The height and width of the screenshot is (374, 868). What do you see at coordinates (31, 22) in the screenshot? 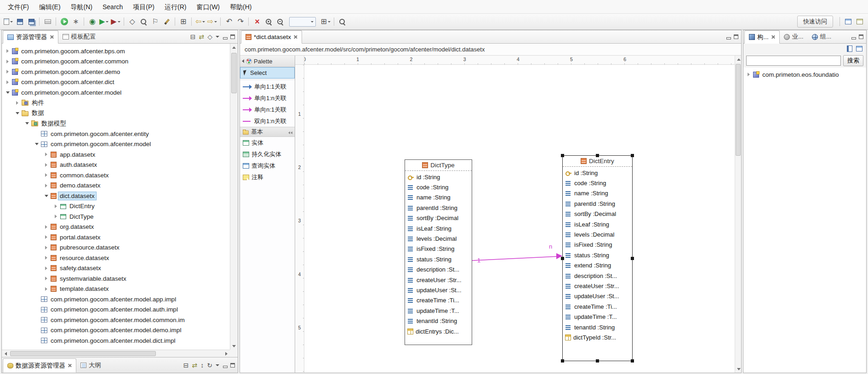
I see `save-all-icon` at bounding box center [31, 22].